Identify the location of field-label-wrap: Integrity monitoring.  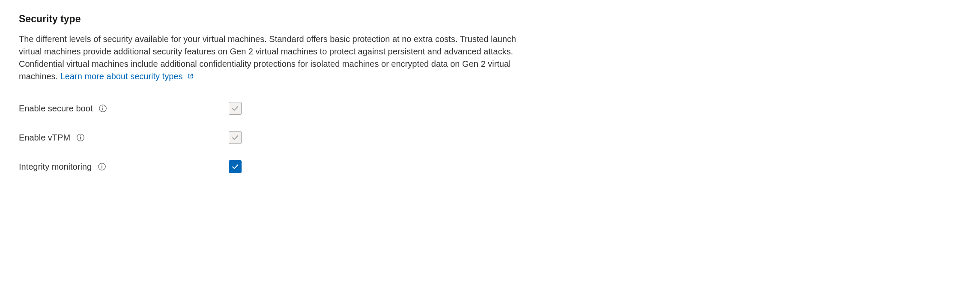
(124, 167).